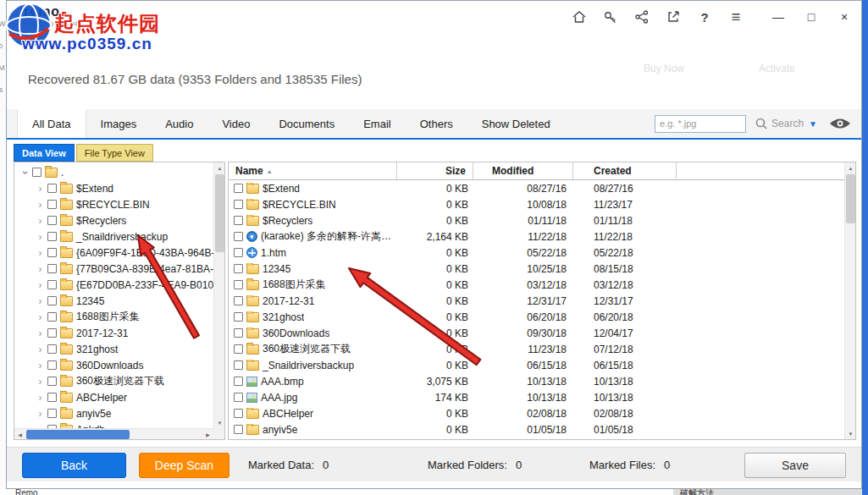  Describe the element at coordinates (537, 398) in the screenshot. I see `table-row: AAA.jpg174 KB10/13/1810/13/18` at that location.